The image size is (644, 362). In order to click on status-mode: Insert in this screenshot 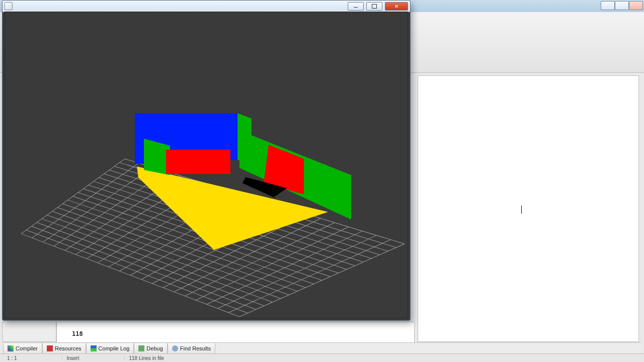, I will do `click(70, 358)`.